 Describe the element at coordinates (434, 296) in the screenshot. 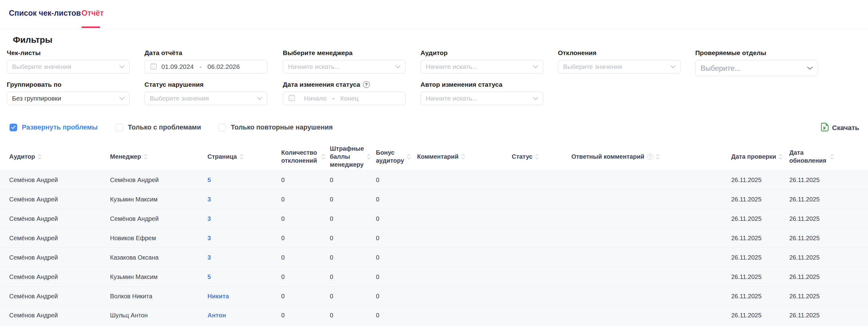

I see `table-row: Семёнов АндрейВолков НикитаНикита00026.1…` at that location.